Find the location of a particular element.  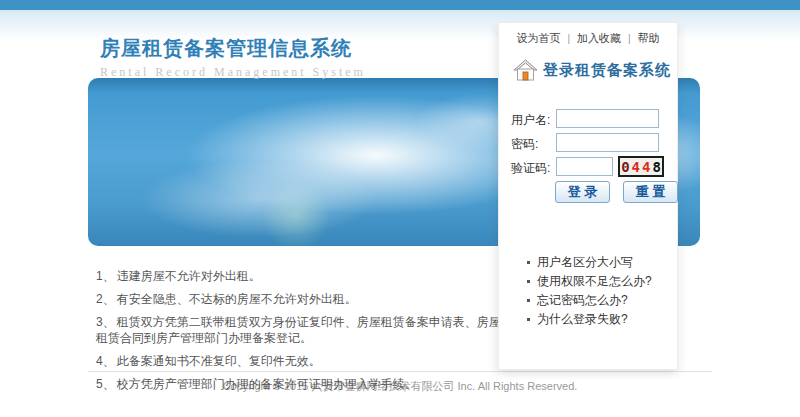

username-row: 用户名: is located at coordinates (591, 118).